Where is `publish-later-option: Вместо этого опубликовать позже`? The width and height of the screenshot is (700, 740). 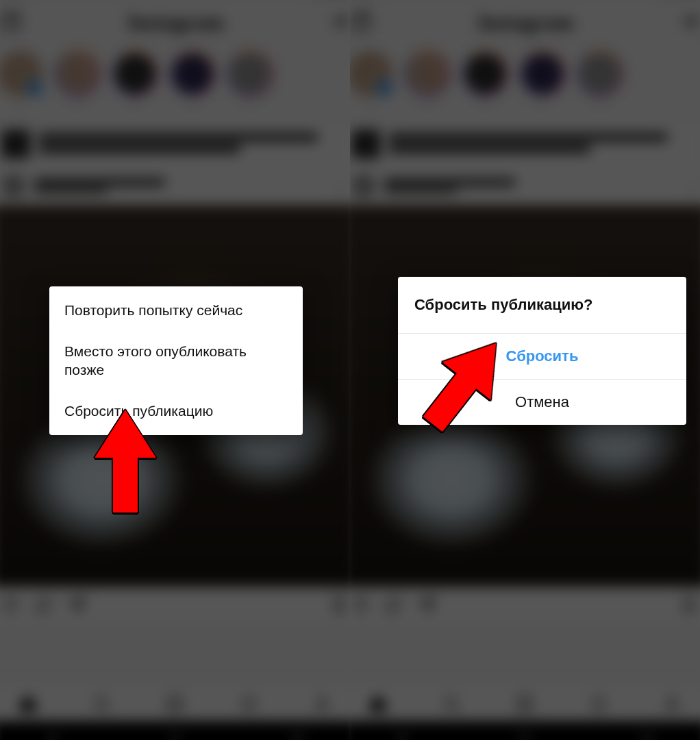
publish-later-option: Вместо этого опубликовать позже is located at coordinates (176, 360).